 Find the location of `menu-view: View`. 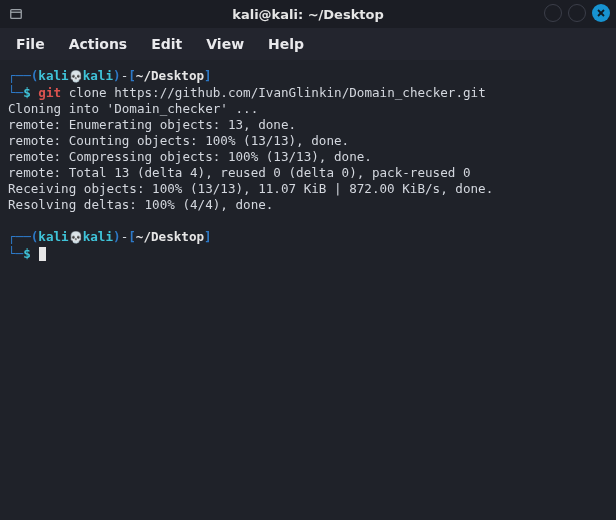

menu-view: View is located at coordinates (225, 44).